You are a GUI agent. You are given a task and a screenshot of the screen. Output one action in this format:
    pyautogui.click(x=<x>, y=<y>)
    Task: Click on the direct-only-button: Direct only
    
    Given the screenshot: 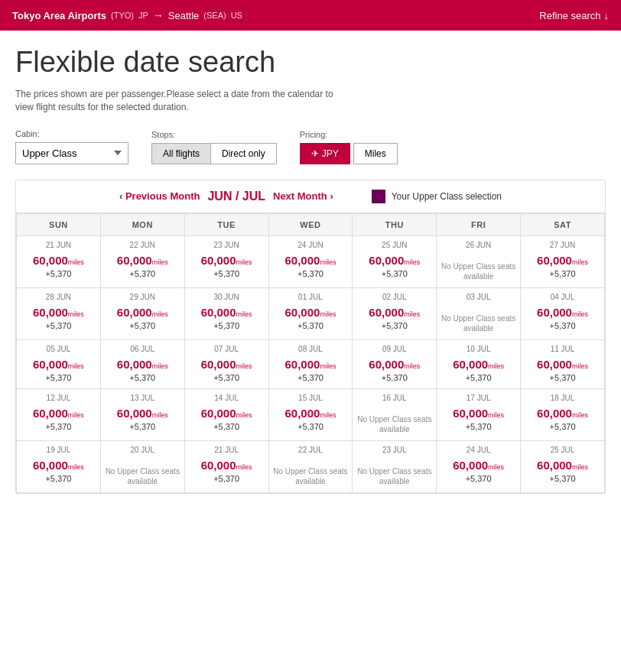 What is the action you would take?
    pyautogui.click(x=243, y=154)
    